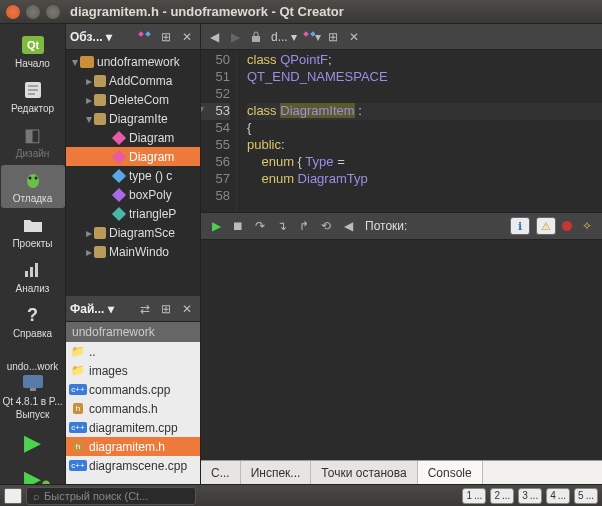 The image size is (602, 506). What do you see at coordinates (33, 90) in the screenshot?
I see `editor-icon` at bounding box center [33, 90].